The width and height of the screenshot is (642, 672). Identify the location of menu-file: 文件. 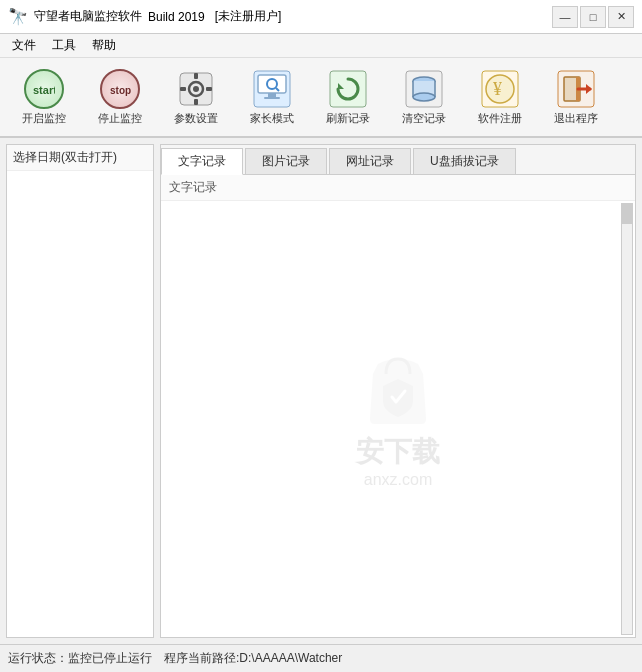
(24, 46).